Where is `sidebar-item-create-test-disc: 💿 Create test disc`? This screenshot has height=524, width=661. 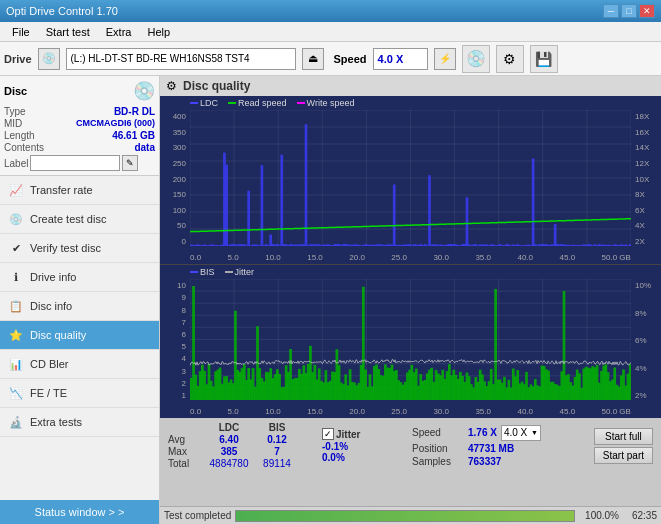
sidebar-item-create-test-disc: 💿 Create test disc is located at coordinates (80, 220).